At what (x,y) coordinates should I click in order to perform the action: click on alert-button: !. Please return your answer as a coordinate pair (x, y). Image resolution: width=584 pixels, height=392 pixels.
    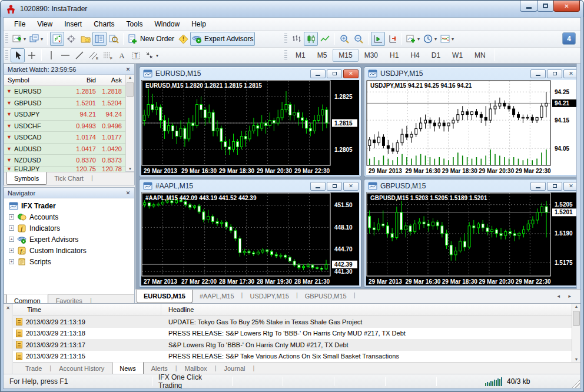
    Looking at the image, I should click on (183, 39).